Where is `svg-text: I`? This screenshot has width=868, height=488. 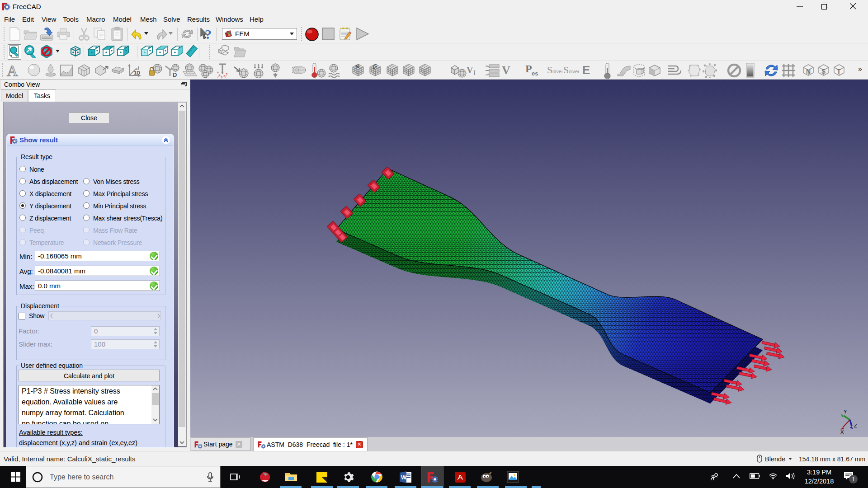 svg-text: I is located at coordinates (475, 73).